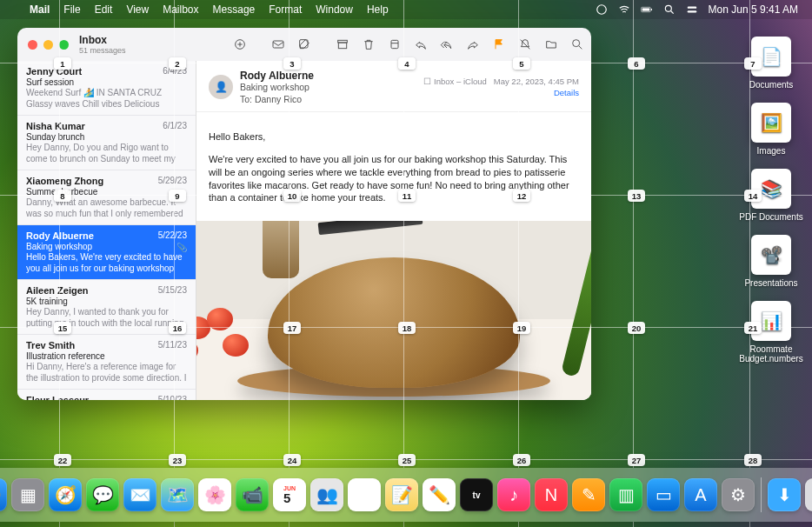 Image resolution: width=812 pixels, height=527 pixels. What do you see at coordinates (738, 495) in the screenshot?
I see `dock-settings: ⚙︎` at bounding box center [738, 495].